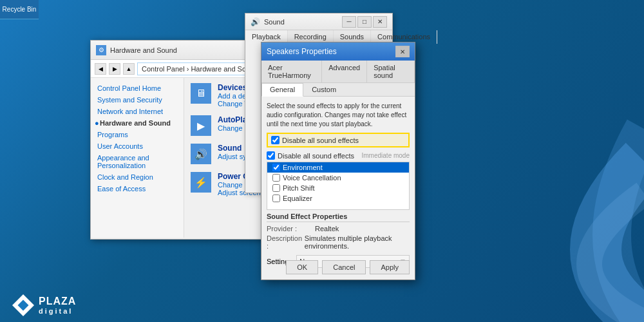 The width and height of the screenshot is (644, 322). Describe the element at coordinates (291, 229) in the screenshot. I see `provider-label: Provider :` at that location.